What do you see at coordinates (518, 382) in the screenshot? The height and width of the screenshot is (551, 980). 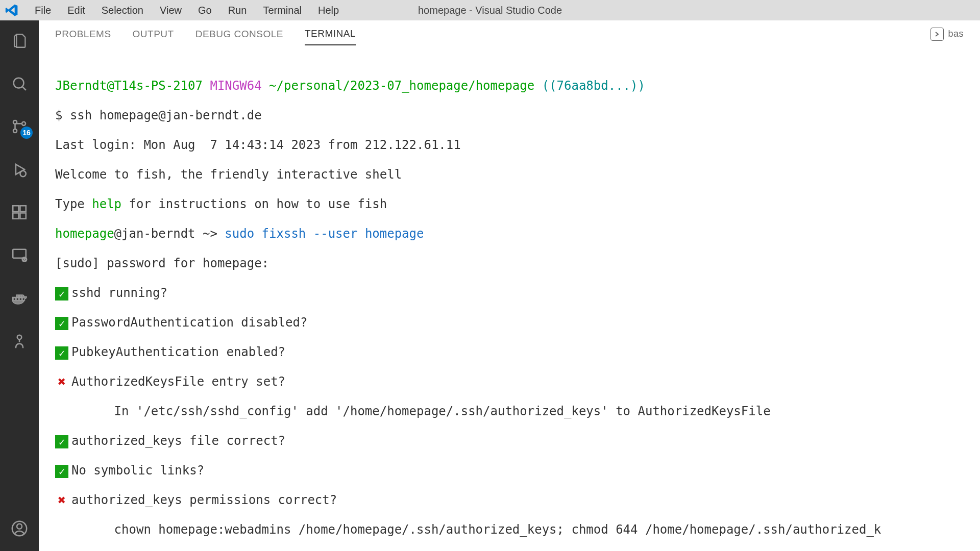 I see `check-line: ✖AuthorizedKeysFile entry set?` at bounding box center [518, 382].